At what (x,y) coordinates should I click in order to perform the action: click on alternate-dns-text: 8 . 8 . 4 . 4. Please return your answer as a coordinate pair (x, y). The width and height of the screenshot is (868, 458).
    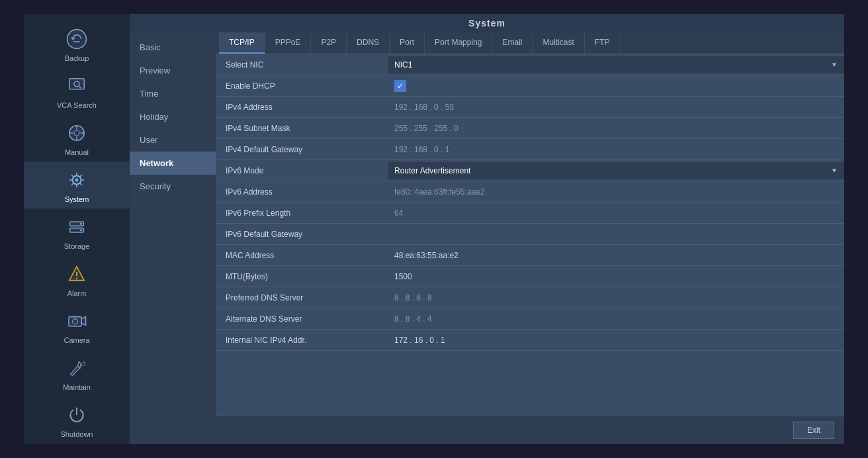
    Looking at the image, I should click on (413, 319).